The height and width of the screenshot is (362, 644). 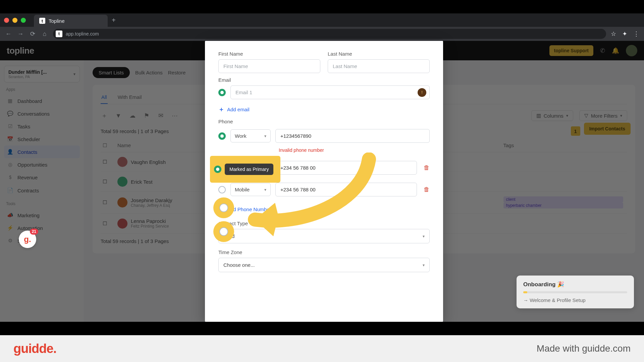 I want to click on row-sub: Chanay, Jeffrey A Esq, so click(x=152, y=205).